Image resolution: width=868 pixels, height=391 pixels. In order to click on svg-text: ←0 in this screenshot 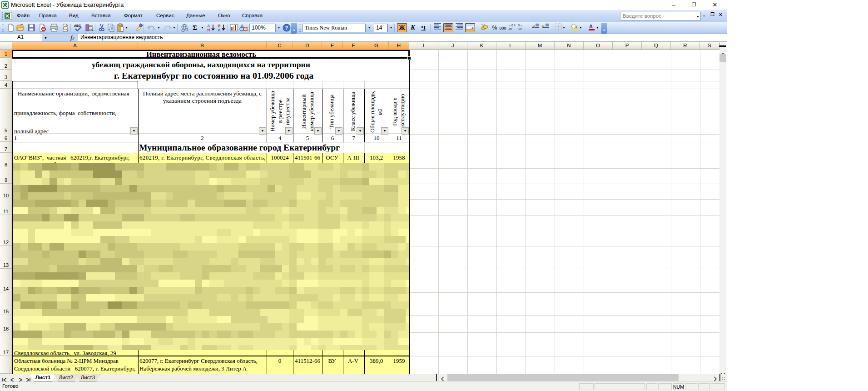, I will do `click(511, 25)`.